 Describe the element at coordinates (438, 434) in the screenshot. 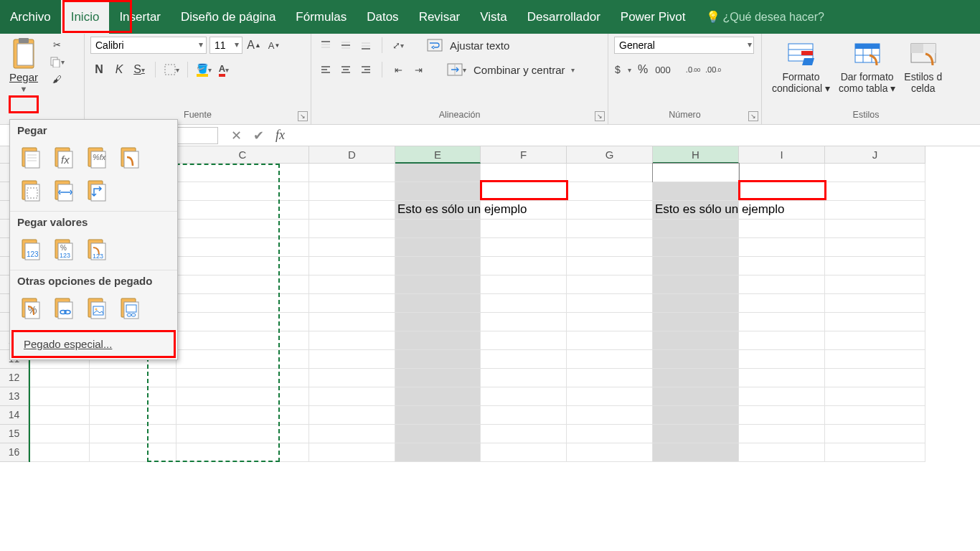

I see `cell-E15` at that location.